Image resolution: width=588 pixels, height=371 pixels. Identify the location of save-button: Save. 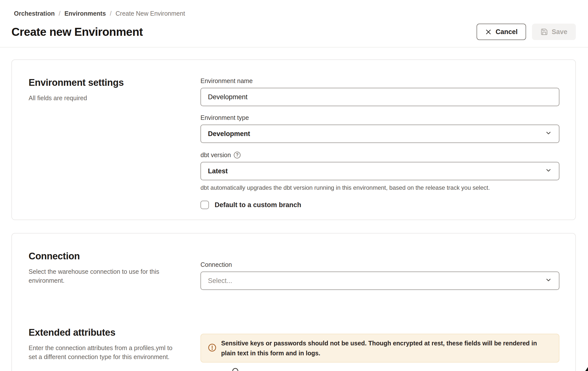
(554, 32).